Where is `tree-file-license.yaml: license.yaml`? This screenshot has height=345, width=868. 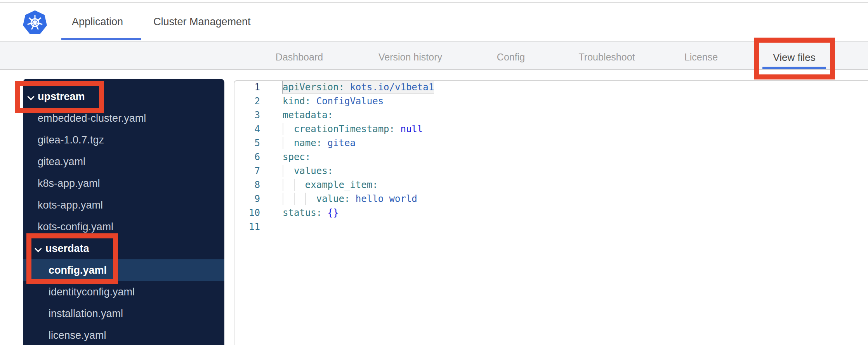
tree-file-license.yaml: license.yaml is located at coordinates (123, 335).